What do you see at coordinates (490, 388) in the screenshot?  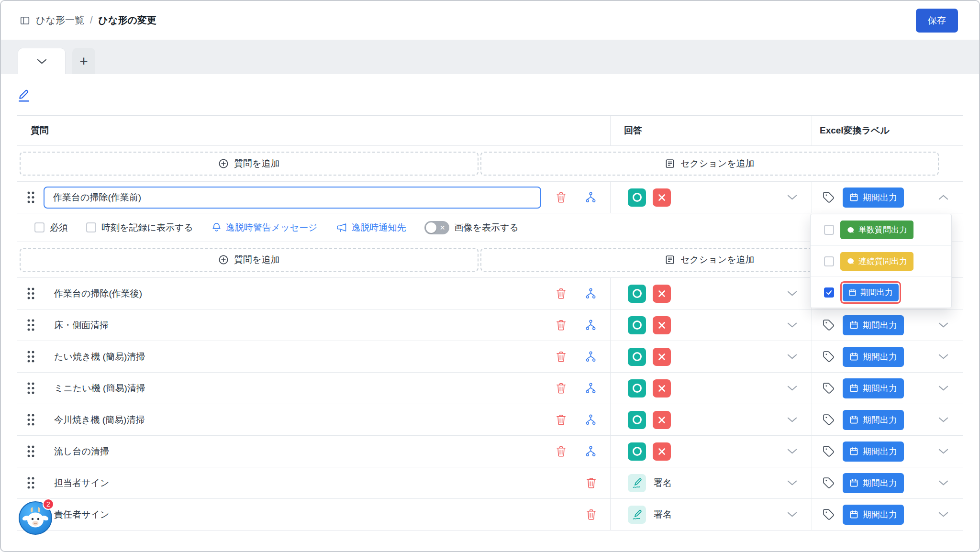 I see `question-row: ミニたい機 (簡易)清掃 期間出力` at bounding box center [490, 388].